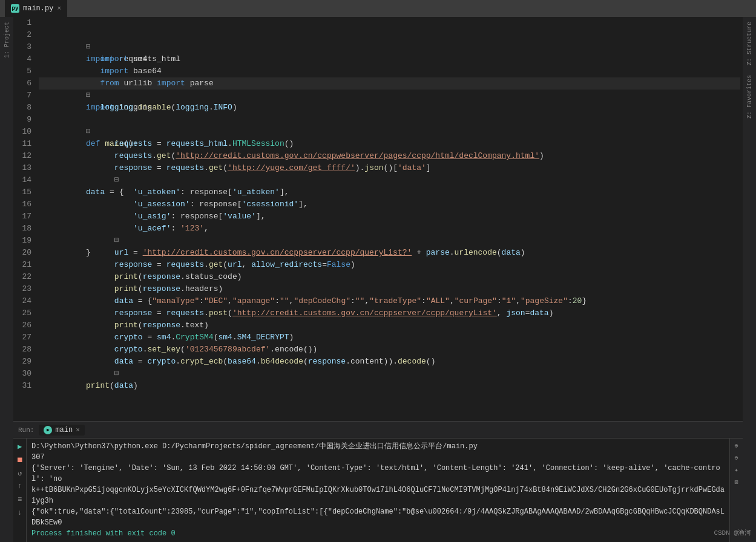 The width and height of the screenshot is (756, 542). What do you see at coordinates (117, 374) in the screenshot?
I see `fold-29: ⊟` at bounding box center [117, 374].